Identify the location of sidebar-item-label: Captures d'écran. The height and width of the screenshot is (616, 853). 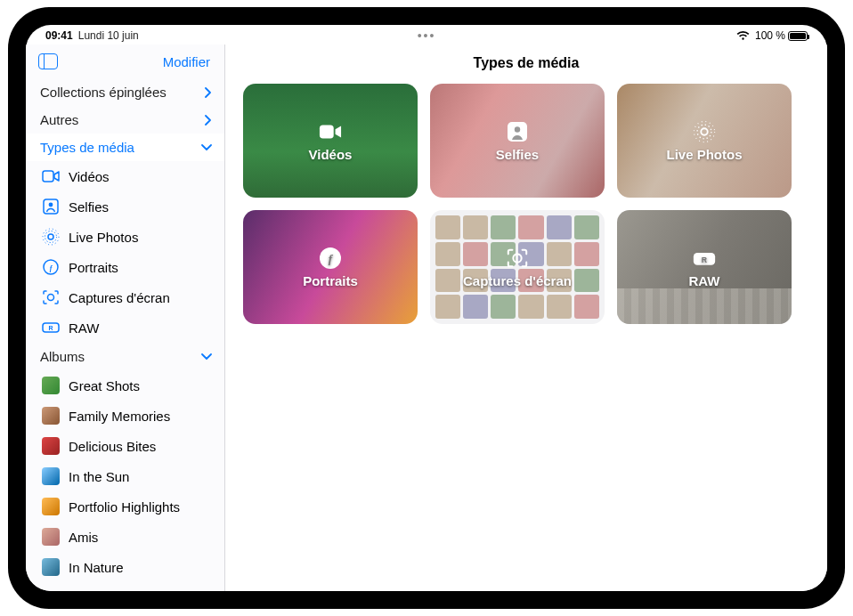
(141, 297).